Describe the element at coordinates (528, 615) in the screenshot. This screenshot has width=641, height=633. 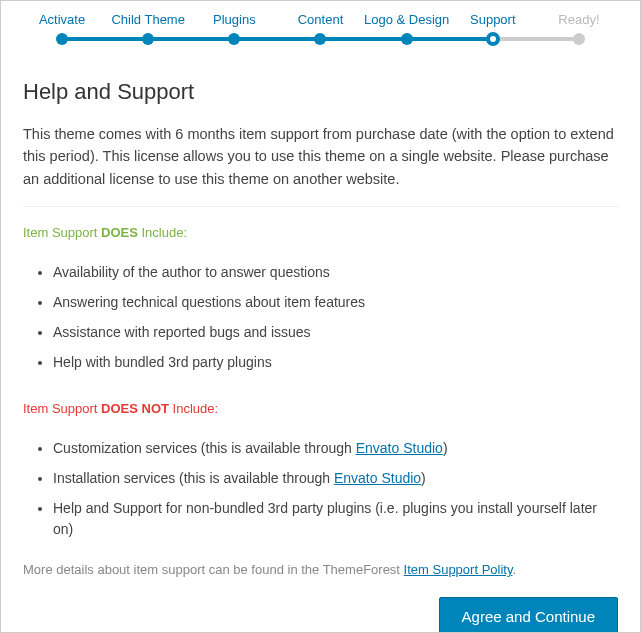
I see `agree-continue-button: Agree and Continue` at that location.